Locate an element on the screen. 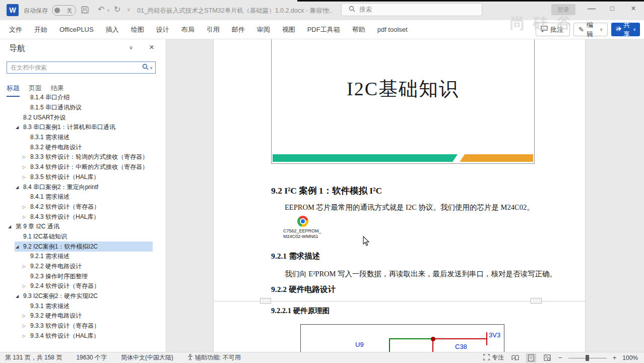 The width and height of the screenshot is (644, 363). accessibility-status: 辅助功能: 不可用 is located at coordinates (214, 358).